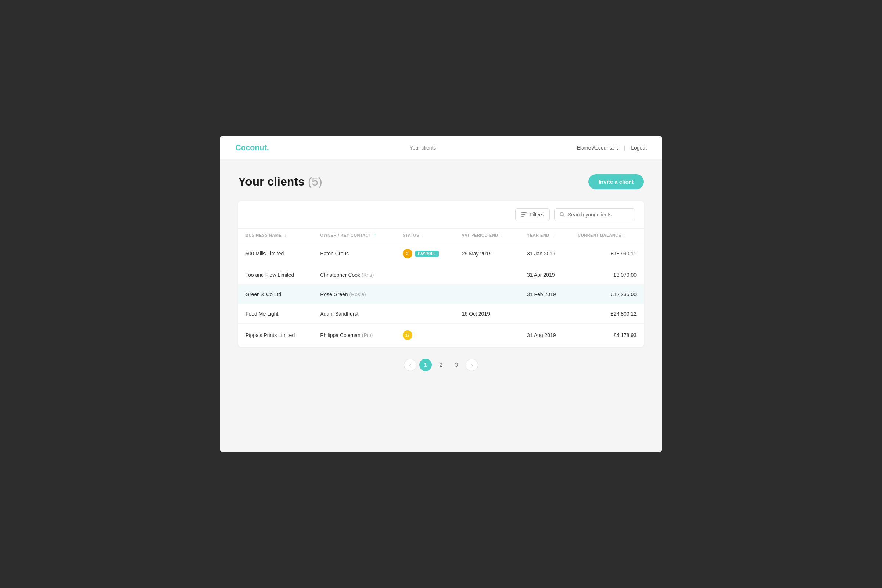 The height and width of the screenshot is (588, 882). I want to click on cell-owner: Philippa Coleman (Pip), so click(354, 335).